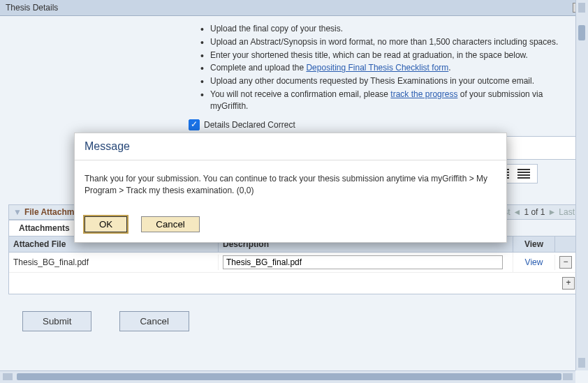 The image size is (588, 383). What do you see at coordinates (294, 265) in the screenshot?
I see `attachments-table: Attached File Description View Thesis_BG…` at bounding box center [294, 265].